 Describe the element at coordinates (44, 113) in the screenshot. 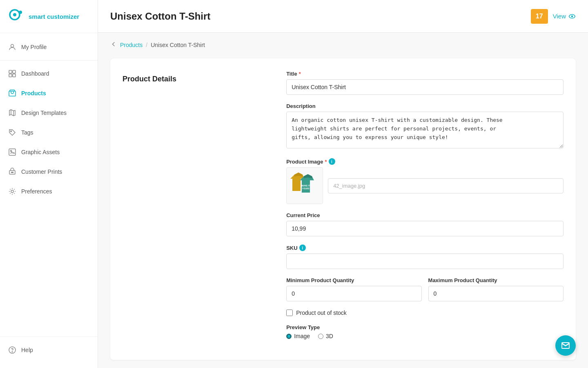

I see `sidebar-label-design-templates: Design Templates` at that location.